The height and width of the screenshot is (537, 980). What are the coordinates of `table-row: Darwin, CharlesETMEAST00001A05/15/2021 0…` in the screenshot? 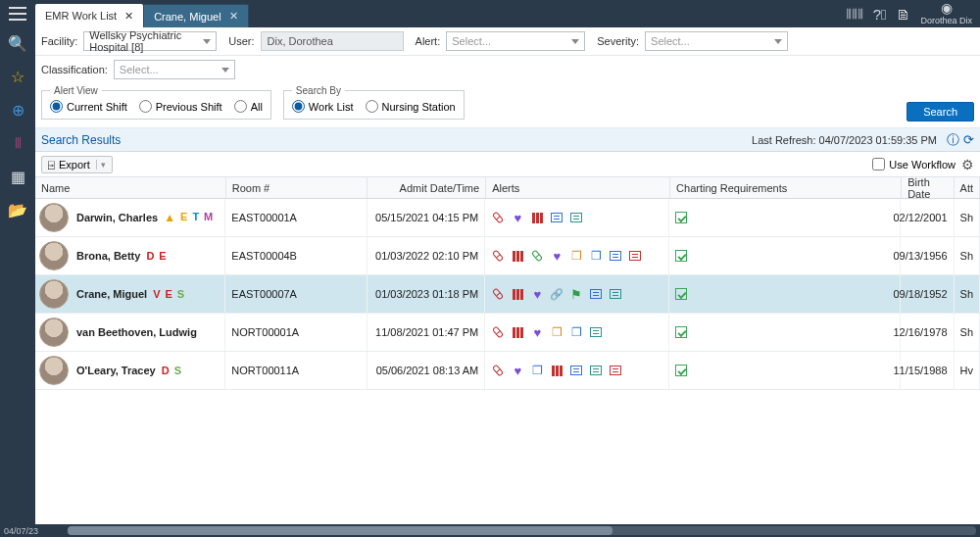 It's located at (508, 218).